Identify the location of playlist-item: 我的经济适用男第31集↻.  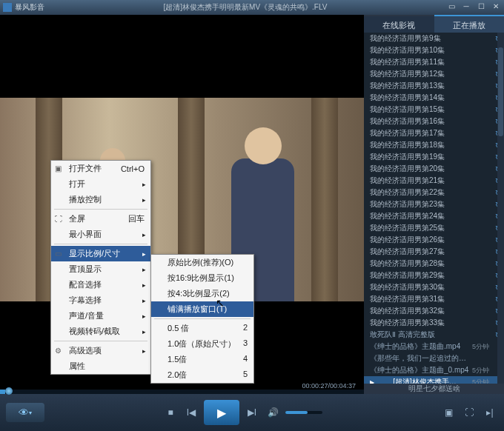
(434, 299).